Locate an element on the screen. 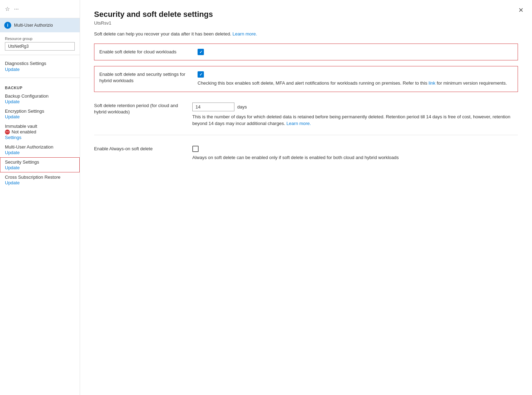 This screenshot has width=532, height=395. cross-sub-title: Cross Subscription Restore is located at coordinates (40, 177).